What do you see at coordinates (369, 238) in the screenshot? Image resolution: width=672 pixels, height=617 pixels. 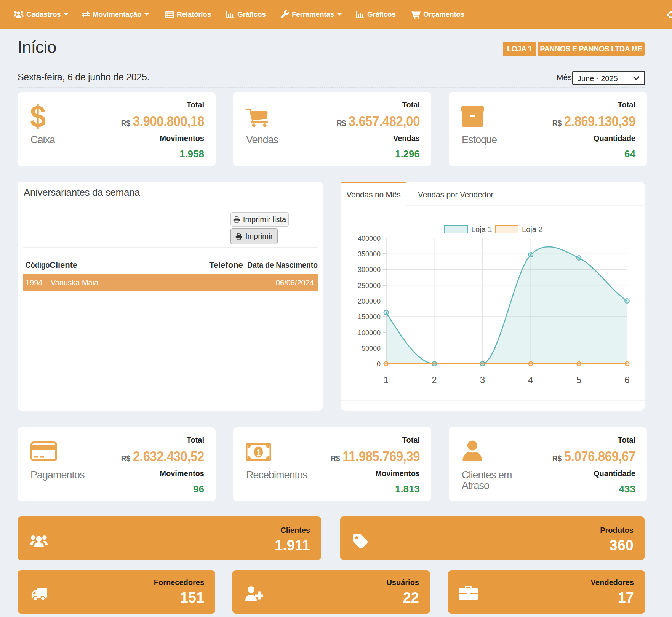 I see `svg-text: 400000` at bounding box center [369, 238].